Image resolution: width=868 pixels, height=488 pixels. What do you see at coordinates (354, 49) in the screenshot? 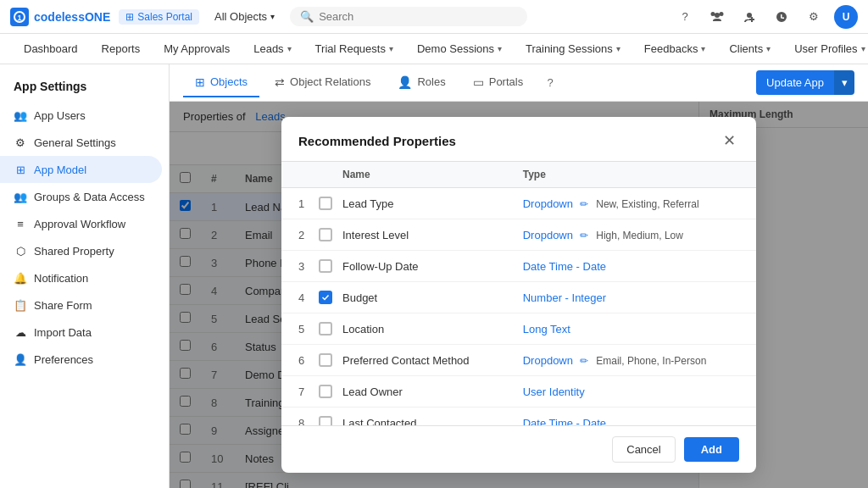
I see `nav-trial-requests: Trial Requests▾` at bounding box center [354, 49].